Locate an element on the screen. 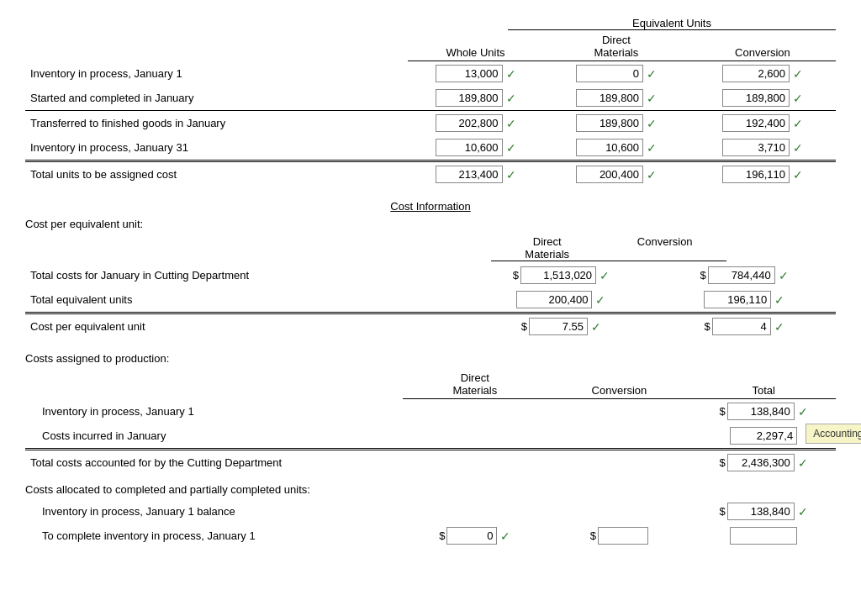  allocated-row: To complete inventory in process, Januar… is located at coordinates (430, 536).